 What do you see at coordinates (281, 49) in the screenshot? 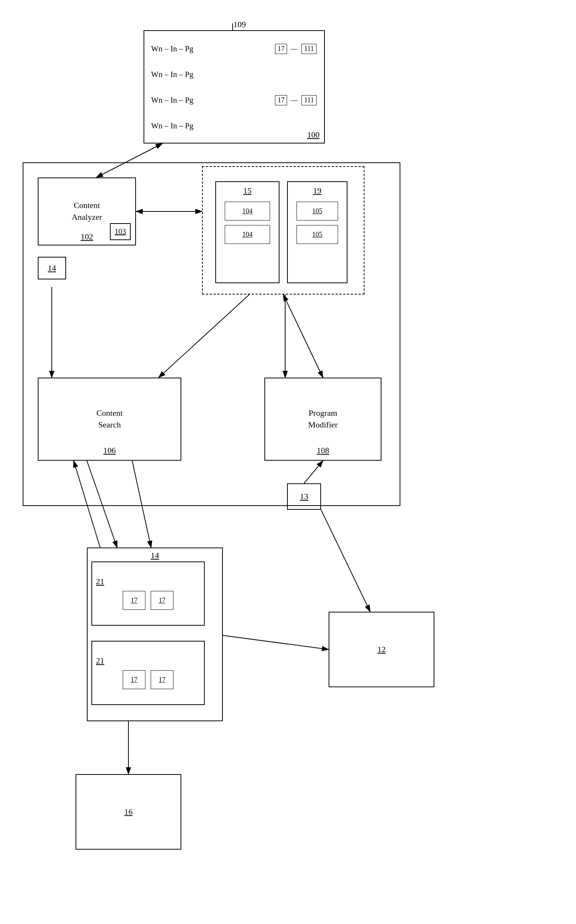
I see `small-box-17a: 17` at bounding box center [281, 49].